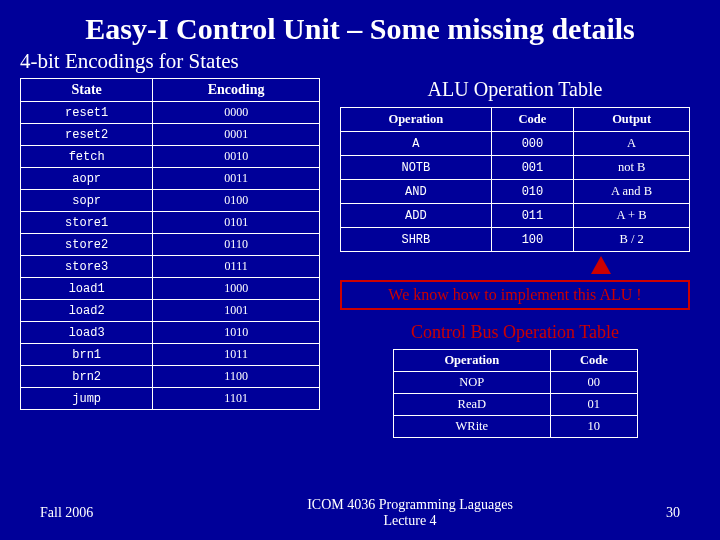  Describe the element at coordinates (170, 201) in the screenshot. I see `table-row: sopr0100` at that location.